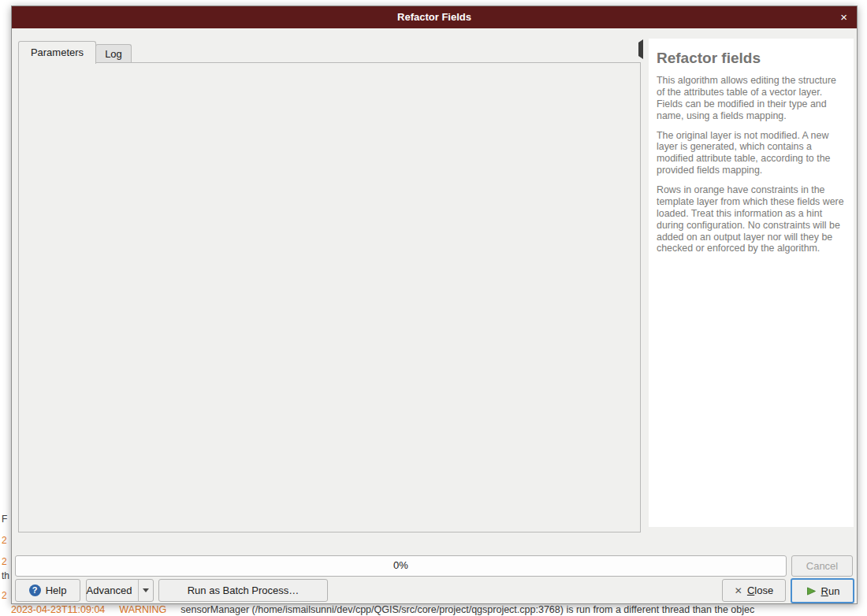  I want to click on run-button-label: Run, so click(831, 591).